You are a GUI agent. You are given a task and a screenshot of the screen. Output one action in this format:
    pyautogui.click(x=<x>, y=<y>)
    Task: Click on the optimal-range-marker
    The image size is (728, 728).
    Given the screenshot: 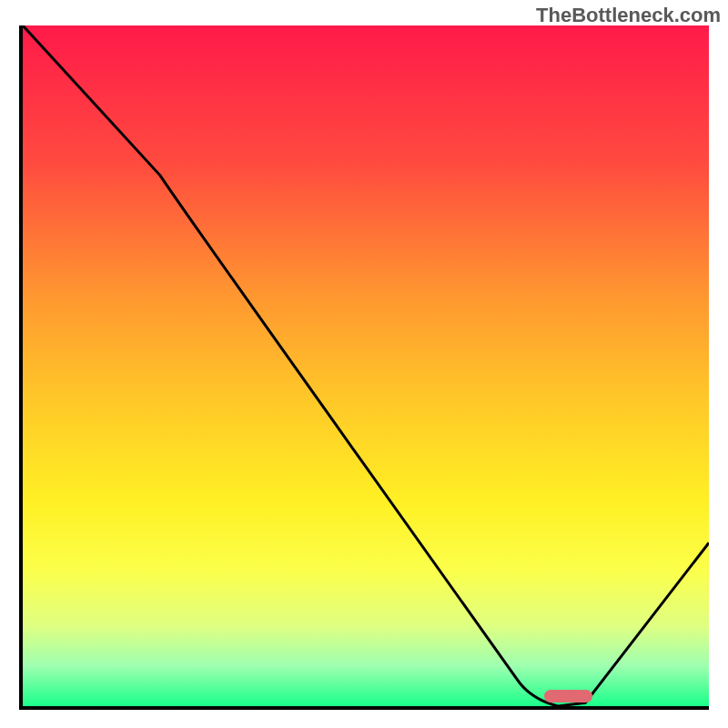 What is the action you would take?
    pyautogui.click(x=568, y=696)
    